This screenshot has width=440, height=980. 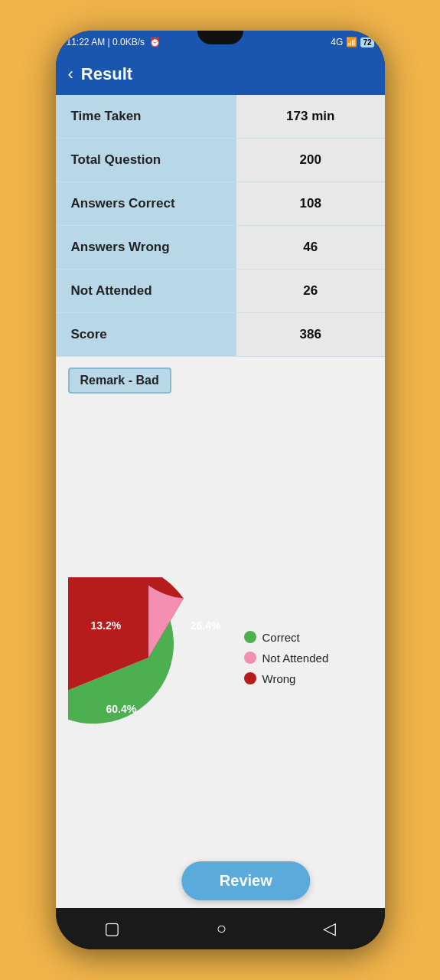 I want to click on pie-chart: 60.4% 13.2% 26.4%, so click(x=148, y=658).